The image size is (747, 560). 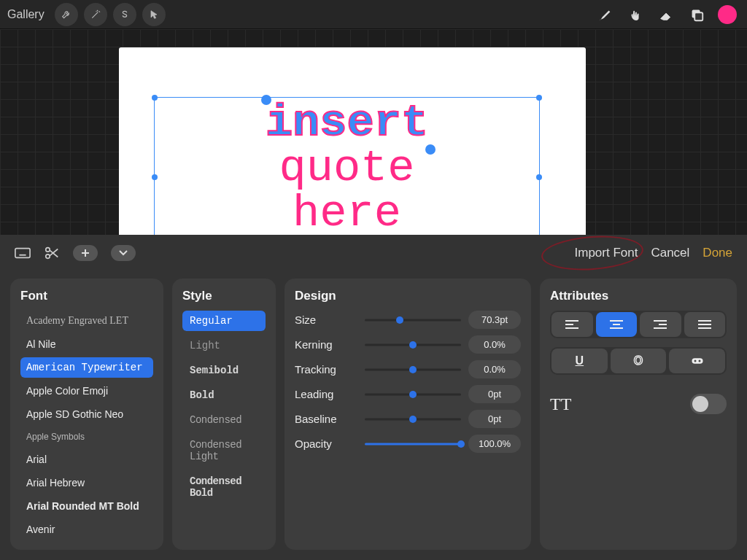 I want to click on smudge-tool-button, so click(x=635, y=15).